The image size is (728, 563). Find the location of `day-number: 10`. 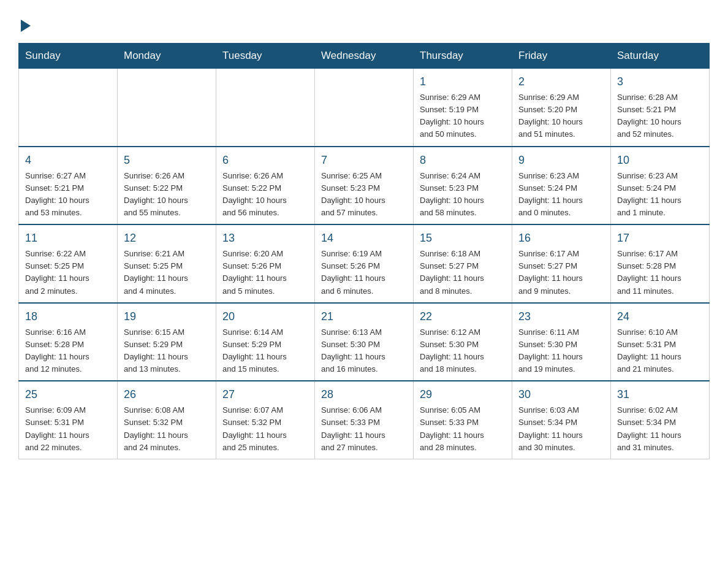

day-number: 10 is located at coordinates (660, 161).